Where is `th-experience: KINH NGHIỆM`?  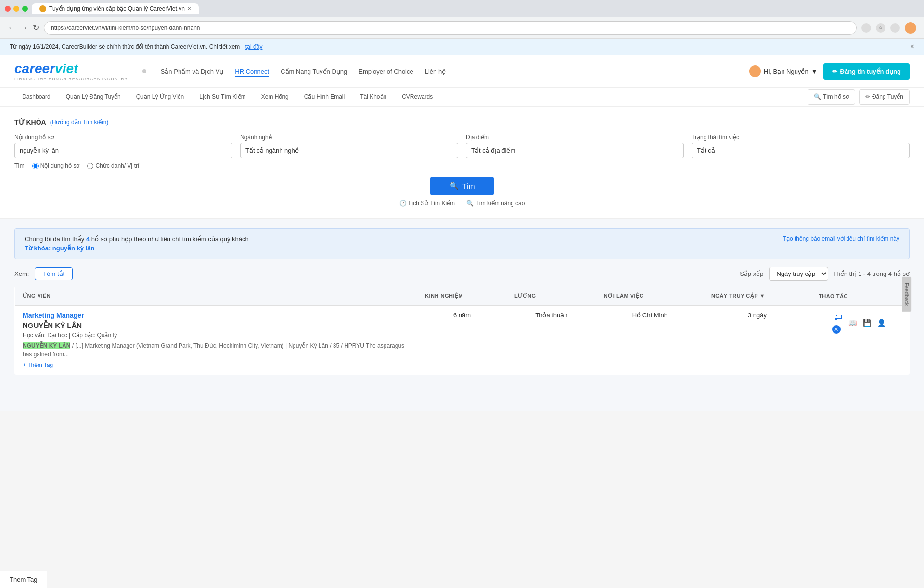 th-experience: KINH NGHIỆM is located at coordinates (462, 297).